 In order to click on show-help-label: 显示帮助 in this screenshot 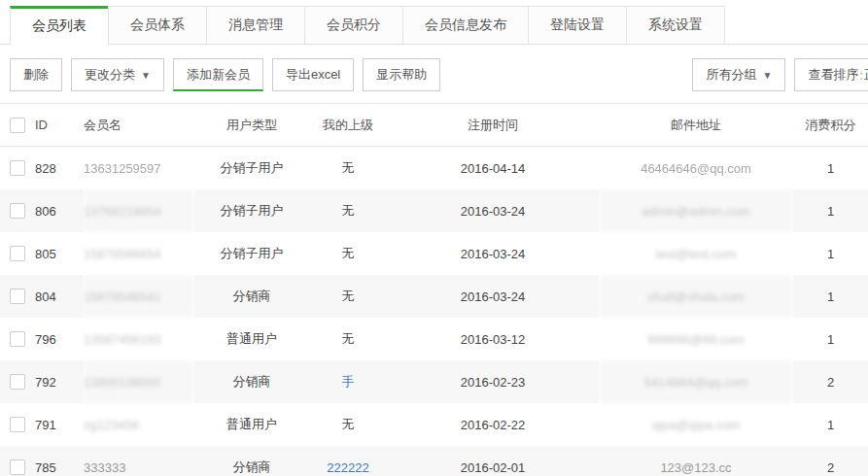, I will do `click(401, 75)`.